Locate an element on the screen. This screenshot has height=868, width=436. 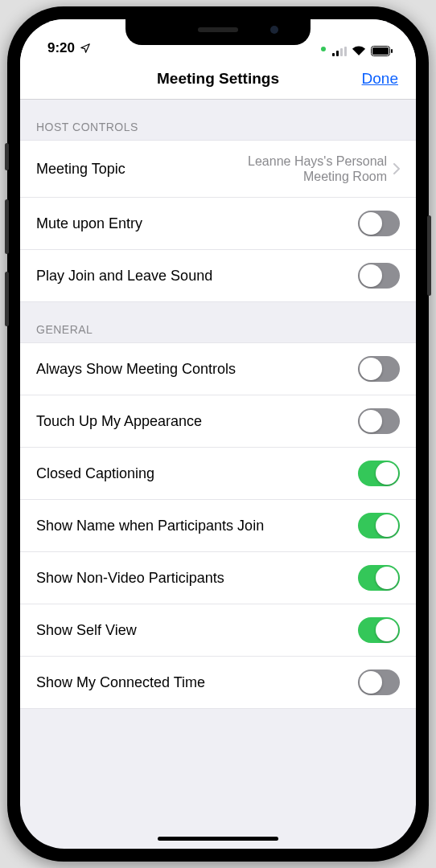
join-leave-sound-toggle is located at coordinates (379, 276).